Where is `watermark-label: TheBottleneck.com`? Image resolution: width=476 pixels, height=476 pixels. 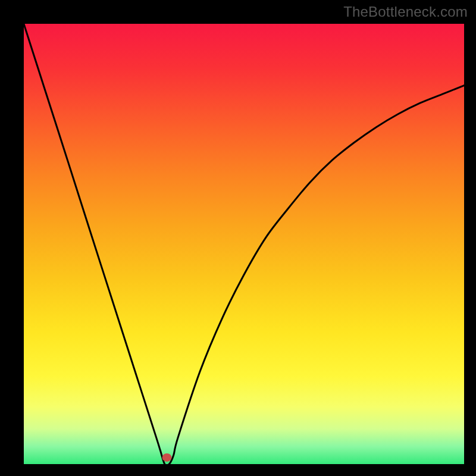
watermark-label: TheBottleneck.com is located at coordinates (406, 12).